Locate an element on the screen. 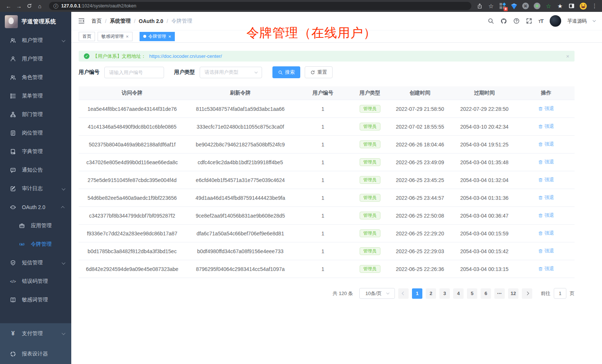 The width and height of the screenshot is (602, 364). extension-record-icon is located at coordinates (537, 6).